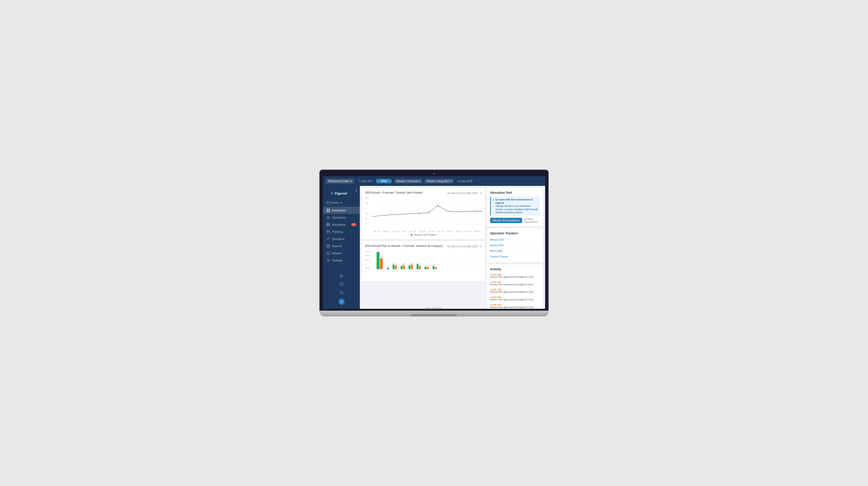 The image size is (868, 486). What do you see at coordinates (341, 210) in the screenshot?
I see `sidebar-item-dashboard: Dashboard` at bounding box center [341, 210].